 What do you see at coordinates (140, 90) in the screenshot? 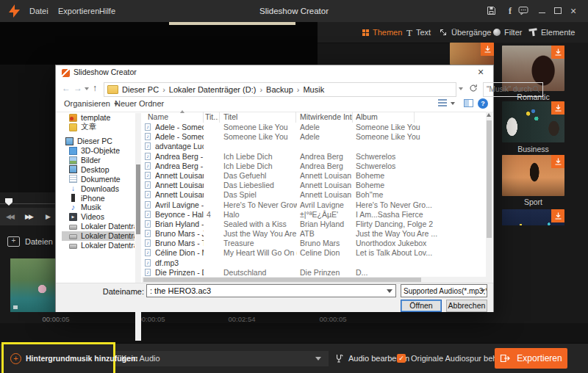
I see `breadcrumb-item: Dieser PC` at bounding box center [140, 90].